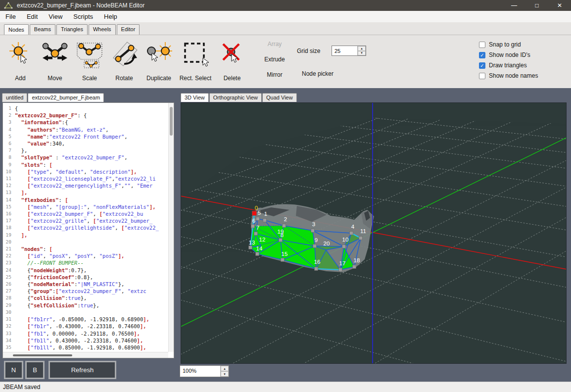  Describe the element at coordinates (482, 76) in the screenshot. I see `checkbox-show-node-names` at that location.